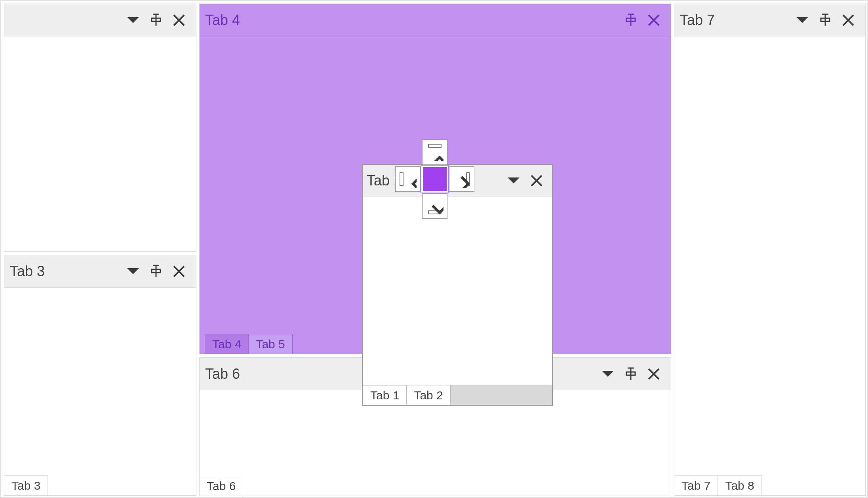  Describe the element at coordinates (221, 486) in the screenshot. I see `footer-tab: Tab 6` at that location.